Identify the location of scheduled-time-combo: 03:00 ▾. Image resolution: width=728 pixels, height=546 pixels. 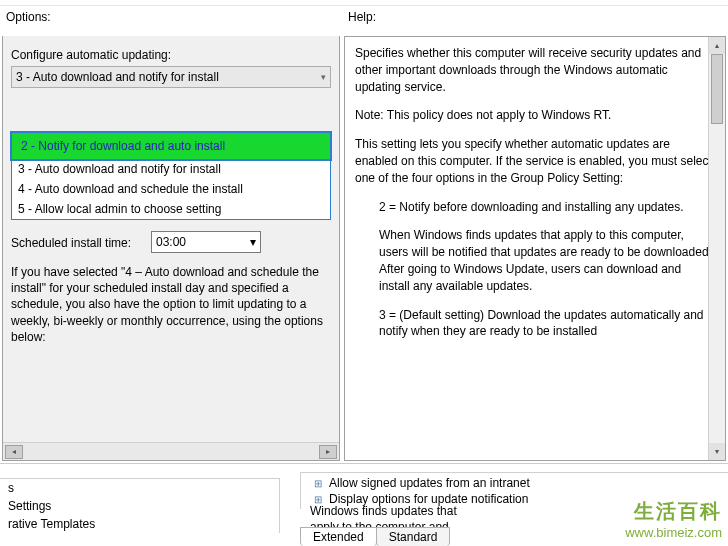
(206, 242).